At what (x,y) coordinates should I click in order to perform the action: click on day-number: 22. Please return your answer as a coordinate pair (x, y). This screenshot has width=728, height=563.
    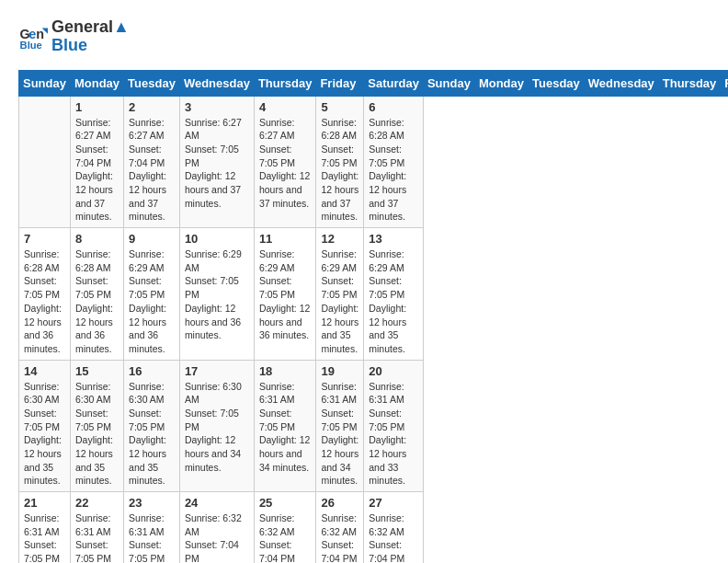
    Looking at the image, I should click on (97, 502).